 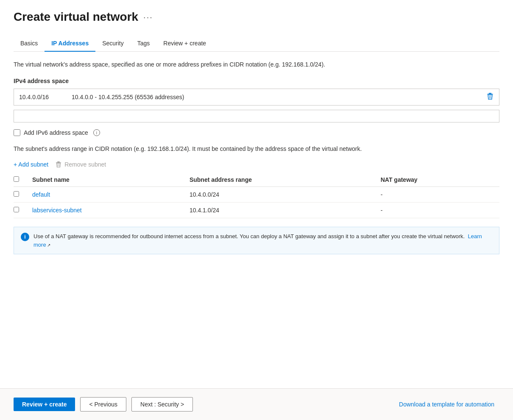 What do you see at coordinates (144, 44) in the screenshot?
I see `tab-tags: Tags` at bounding box center [144, 44].